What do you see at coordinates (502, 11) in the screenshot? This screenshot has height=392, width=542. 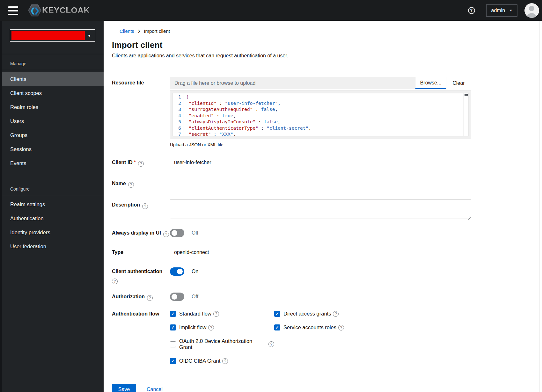 I see `user-menu-dropdown: admin ▼` at bounding box center [502, 11].